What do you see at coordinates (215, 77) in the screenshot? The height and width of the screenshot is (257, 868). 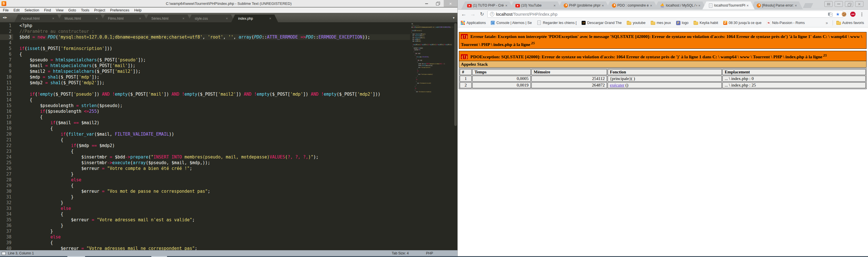 I see `code-line: $mdp = sha1($_POST['mdp']);` at bounding box center [215, 77].